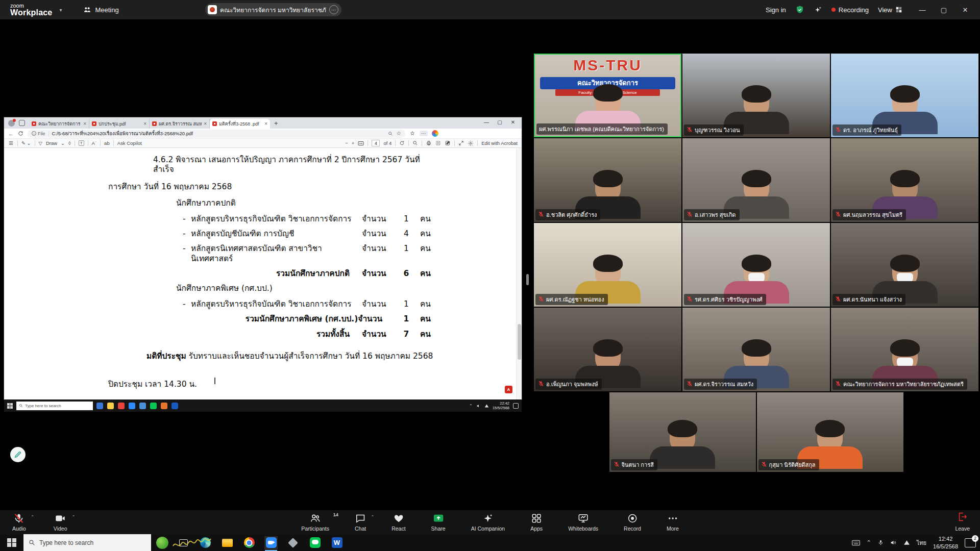 Image resolution: width=980 pixels, height=551 pixels. I want to click on add-text-icon: Aʾ, so click(94, 143).